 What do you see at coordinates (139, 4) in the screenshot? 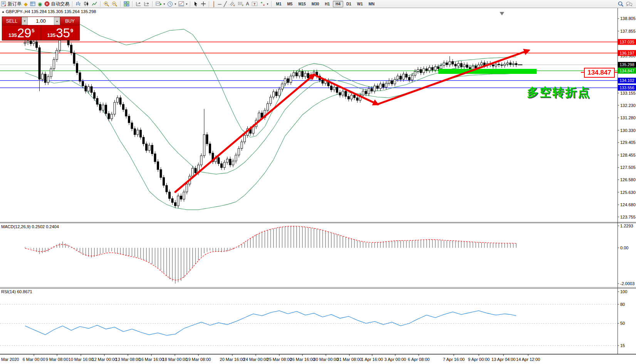
I see `chart-forward-button` at bounding box center [139, 4].